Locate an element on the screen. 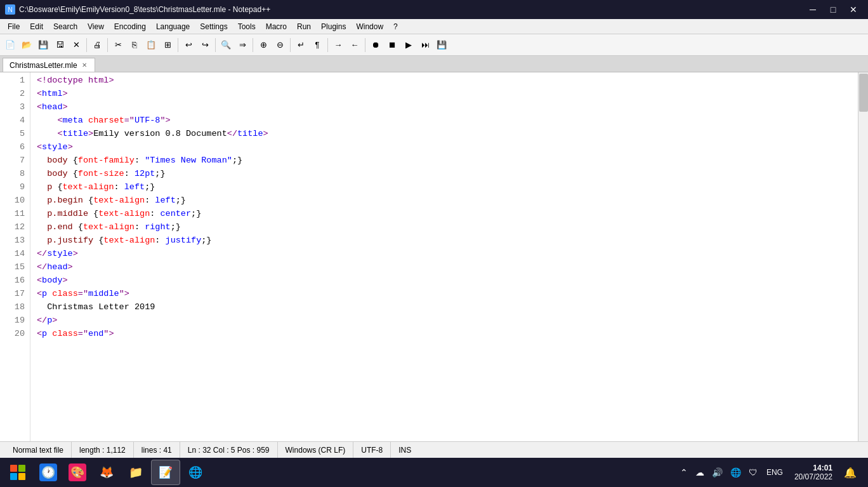  undo-button: ↩ is located at coordinates (188, 45).